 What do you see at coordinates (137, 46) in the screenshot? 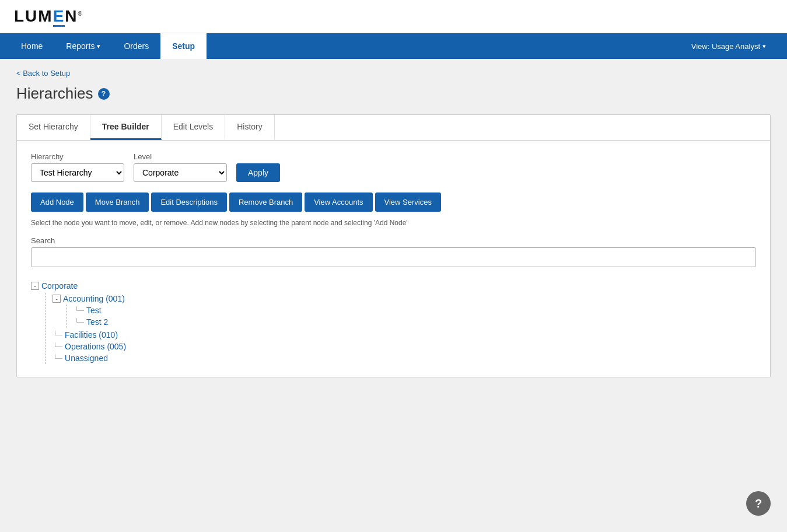
I see `nav-orders: Orders` at bounding box center [137, 46].